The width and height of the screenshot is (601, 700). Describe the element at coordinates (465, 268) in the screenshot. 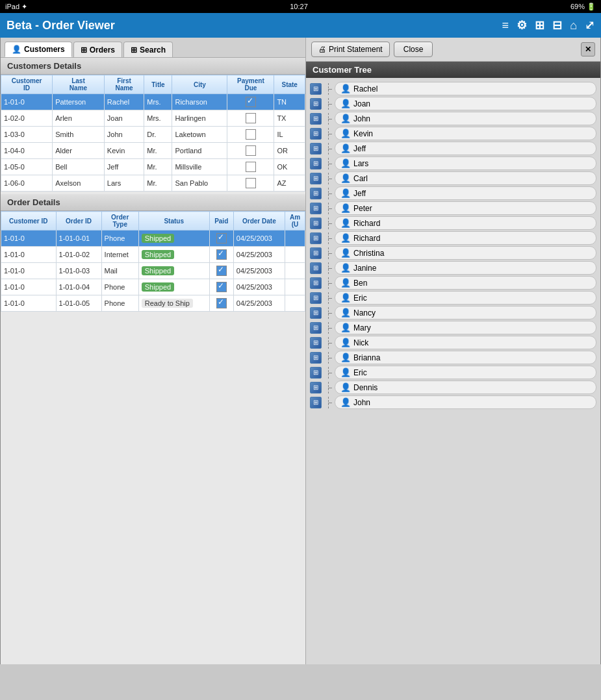

I see `tree-item-label: 👤 Janine` at that location.